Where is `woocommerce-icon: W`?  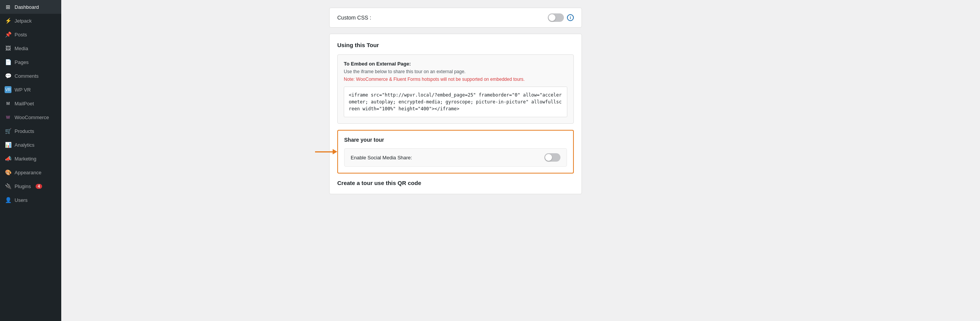 woocommerce-icon: W is located at coordinates (8, 117).